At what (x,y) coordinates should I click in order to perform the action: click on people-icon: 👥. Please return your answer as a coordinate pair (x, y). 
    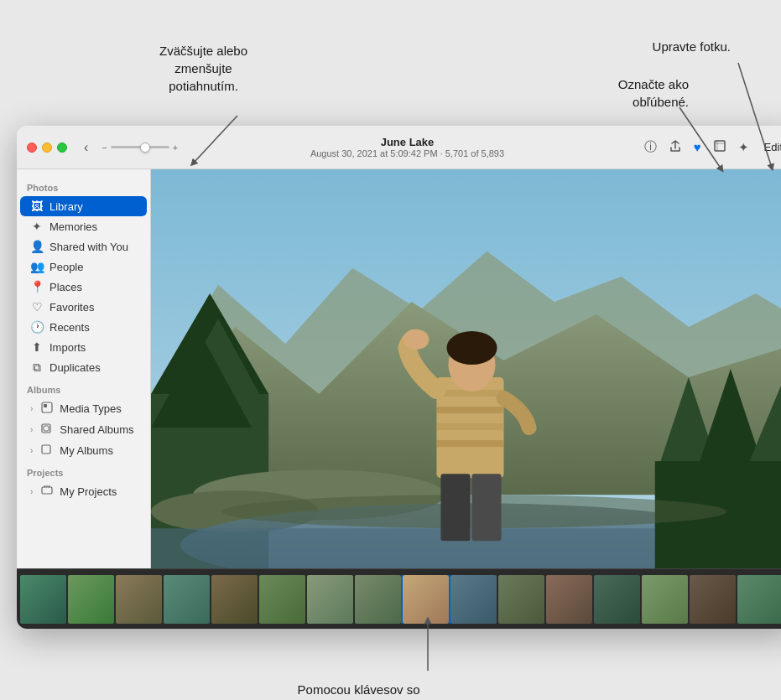
    Looking at the image, I should click on (37, 267).